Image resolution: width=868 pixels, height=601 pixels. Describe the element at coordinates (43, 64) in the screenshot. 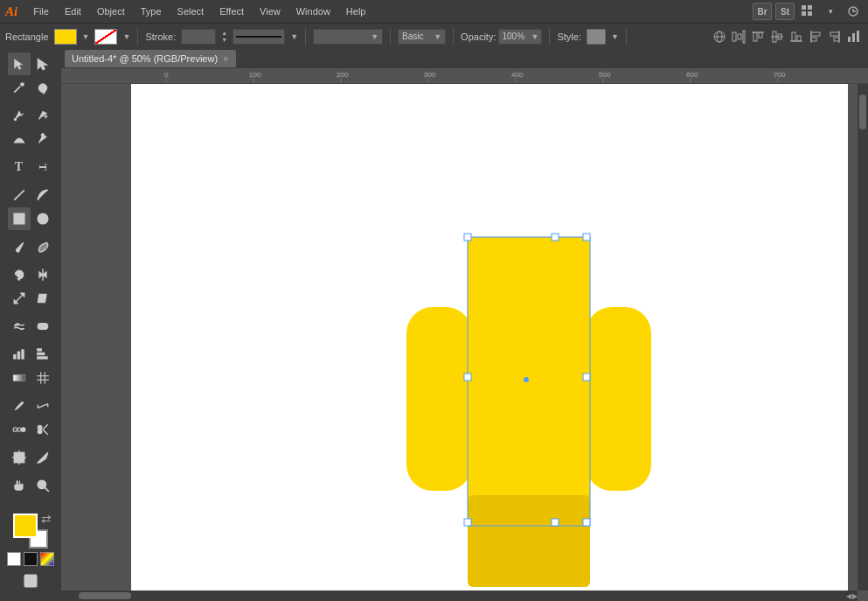

I see `direct-selection-tool-btn` at that location.